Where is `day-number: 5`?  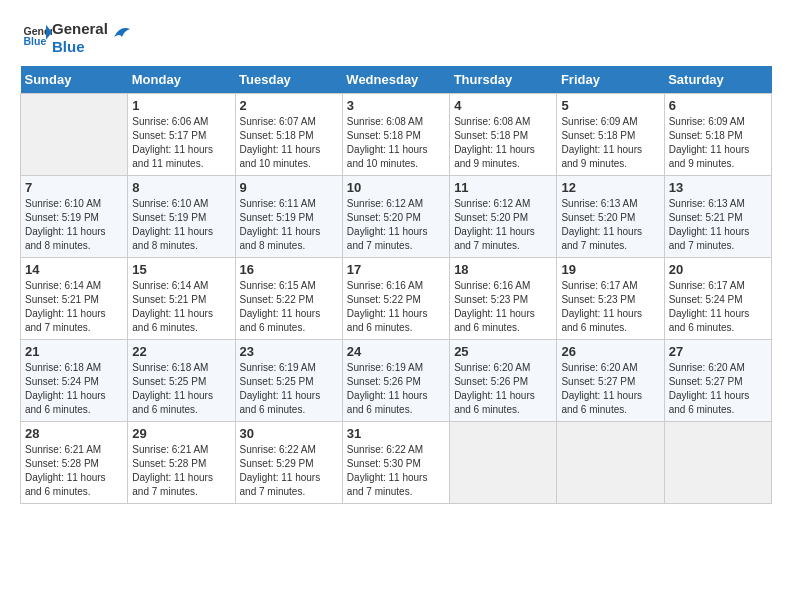
day-number: 5 is located at coordinates (610, 106).